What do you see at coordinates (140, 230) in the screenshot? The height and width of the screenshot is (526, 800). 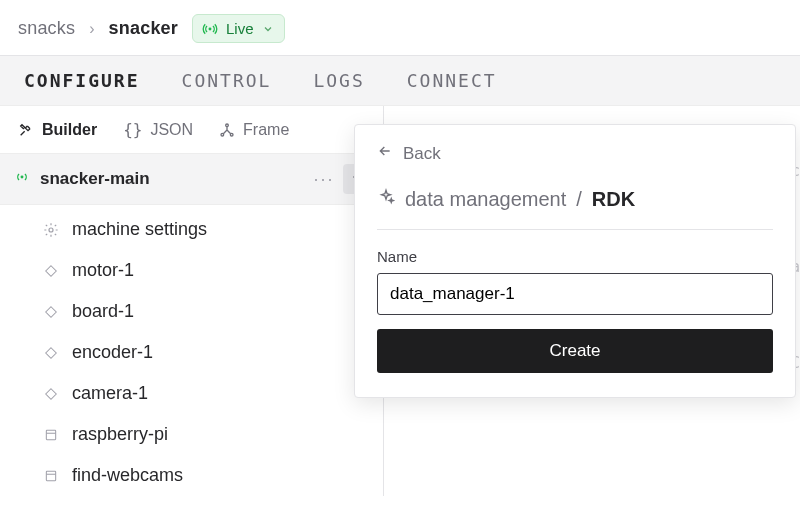 I see `tree-item-label: machine settings` at bounding box center [140, 230].